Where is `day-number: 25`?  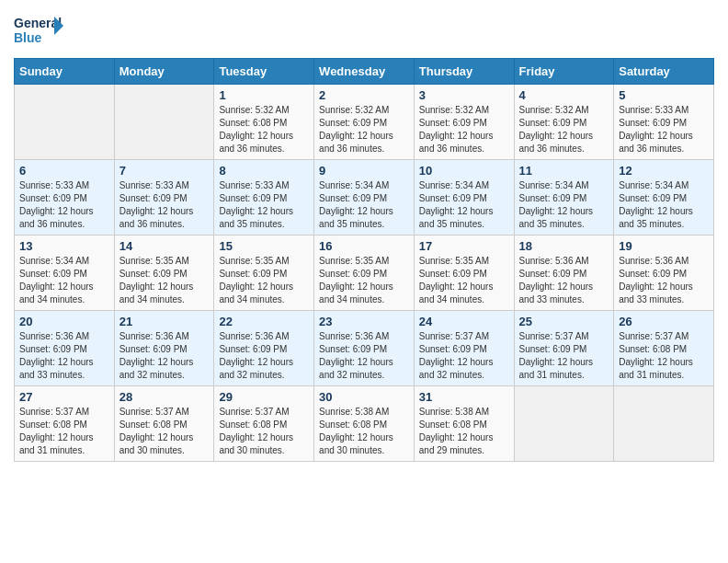 day-number: 25 is located at coordinates (564, 322).